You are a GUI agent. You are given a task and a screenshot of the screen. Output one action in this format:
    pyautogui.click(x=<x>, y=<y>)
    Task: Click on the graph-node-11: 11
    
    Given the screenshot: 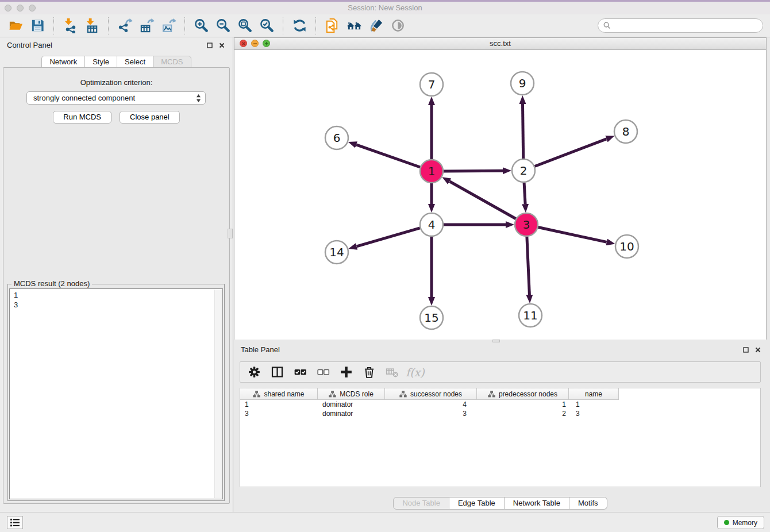 What is the action you would take?
    pyautogui.click(x=530, y=315)
    